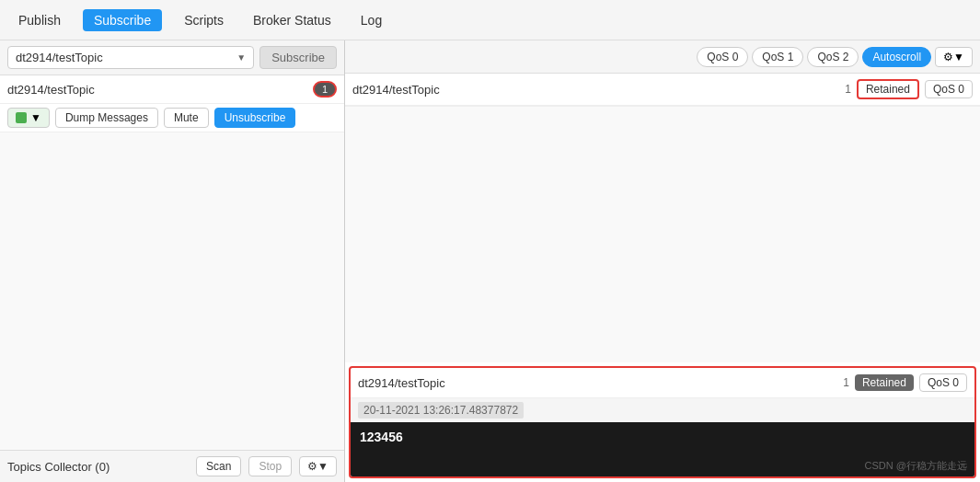 The image size is (980, 482). I want to click on color-dropdown-arrow: ▼, so click(36, 118).